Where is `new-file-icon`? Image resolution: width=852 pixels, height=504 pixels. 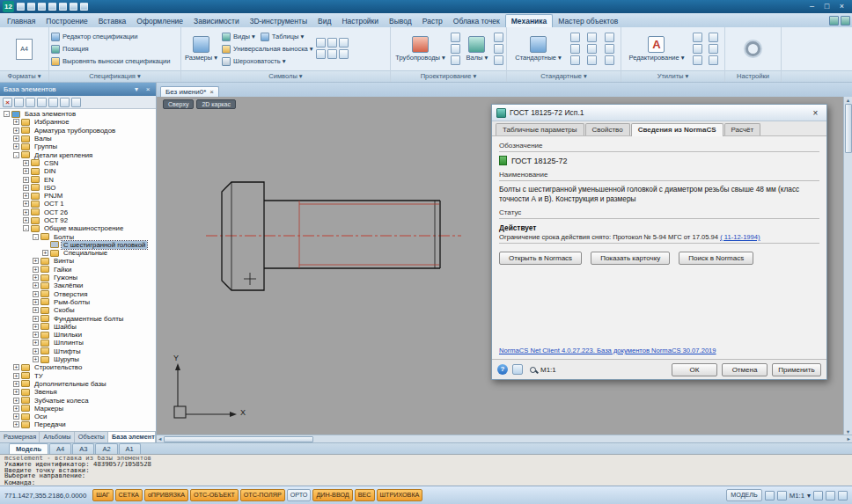 new-file-icon is located at coordinates (21, 7).